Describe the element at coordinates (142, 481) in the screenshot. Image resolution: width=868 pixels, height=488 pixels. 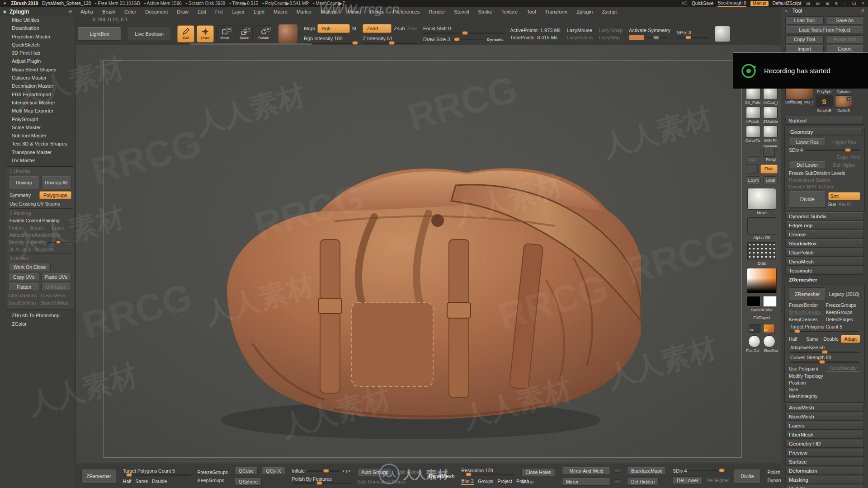
I see `tray-same-button: Same` at that location.